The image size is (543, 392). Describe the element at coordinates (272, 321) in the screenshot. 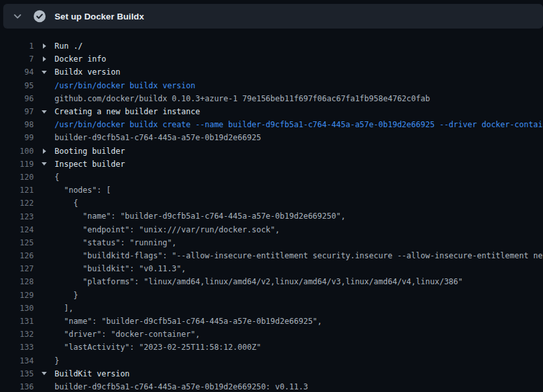

I see `log-line: 131 "name": "builder-d9cfb5a1-c764-445a-…` at that location.